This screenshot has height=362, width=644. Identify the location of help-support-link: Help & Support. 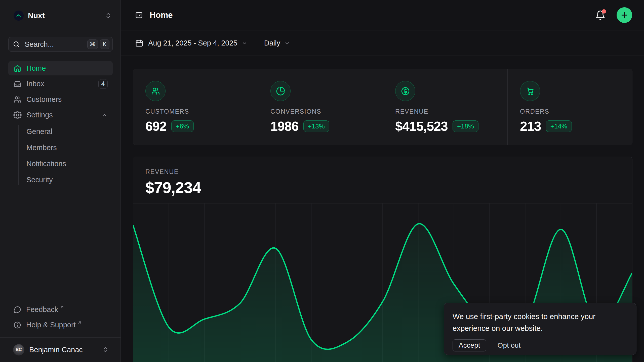
(60, 325).